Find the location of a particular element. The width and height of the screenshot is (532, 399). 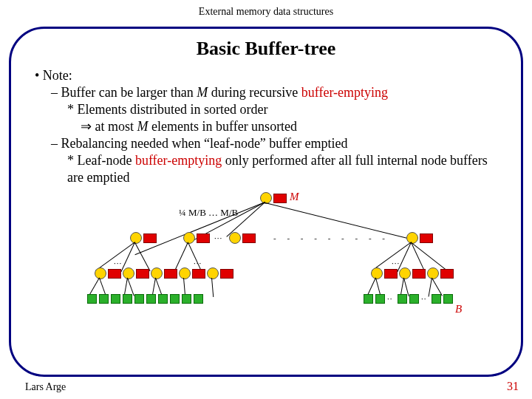

bullet-line-3: ⇒ at most M elements in buffer unsorted is located at coordinates (290, 127).